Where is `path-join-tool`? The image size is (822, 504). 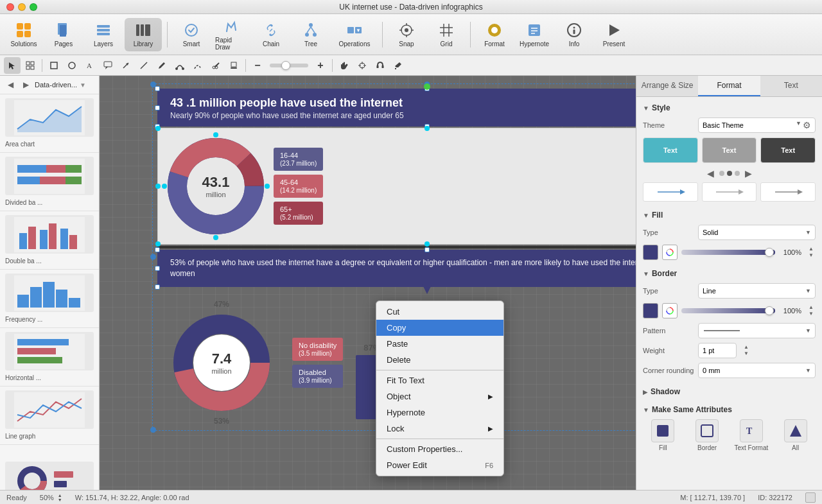
path-join-tool is located at coordinates (198, 65).